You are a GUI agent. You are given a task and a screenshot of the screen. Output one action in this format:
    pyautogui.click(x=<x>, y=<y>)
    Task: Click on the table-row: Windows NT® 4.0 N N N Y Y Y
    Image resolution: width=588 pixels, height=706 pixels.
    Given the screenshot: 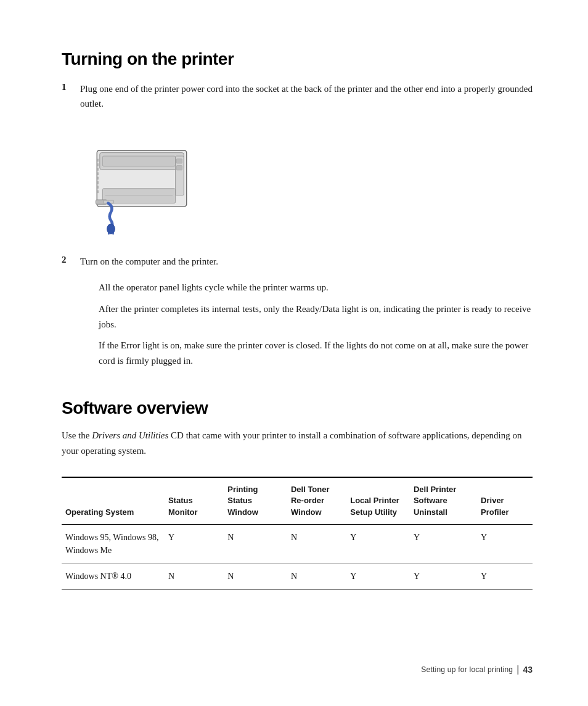 What is the action you would take?
    pyautogui.click(x=297, y=576)
    